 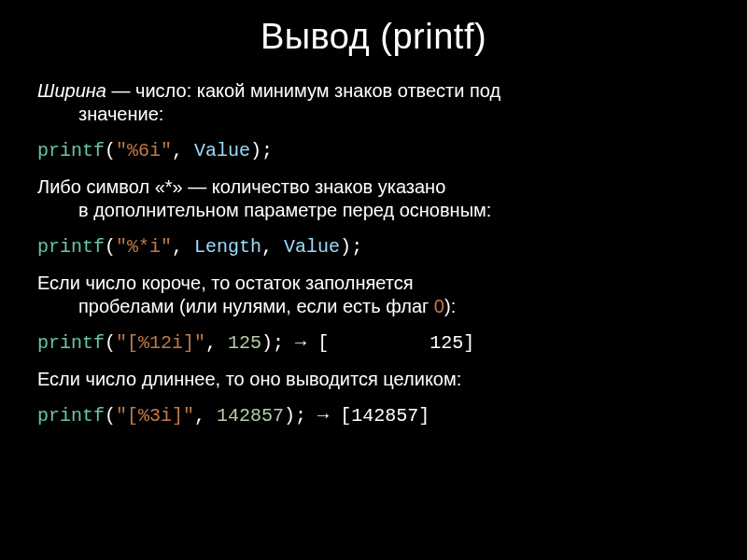 What do you see at coordinates (374, 103) in the screenshot?
I see `paragraph-width-def: Ширина — число: какой минимум знаков отв…` at bounding box center [374, 103].